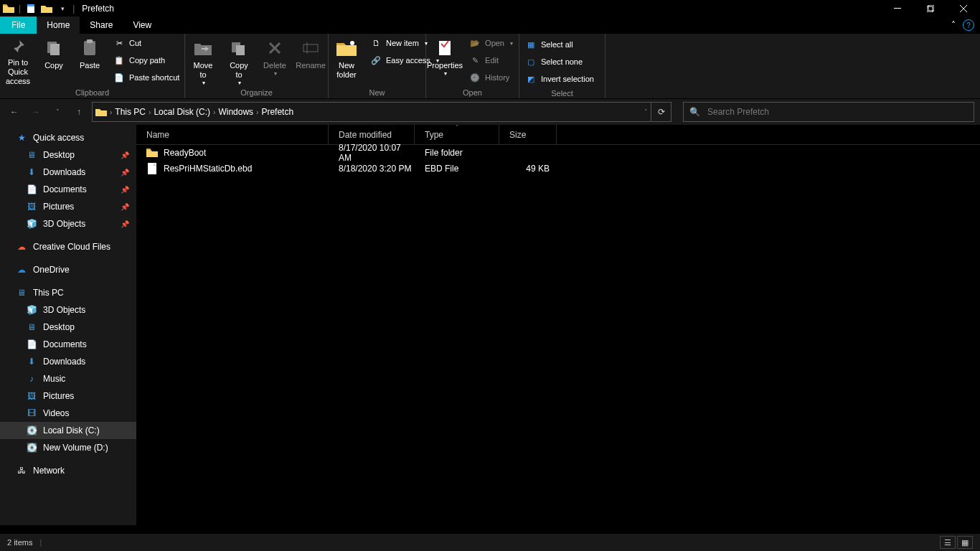  I want to click on nav-pc-music: ♪Music, so click(68, 379).